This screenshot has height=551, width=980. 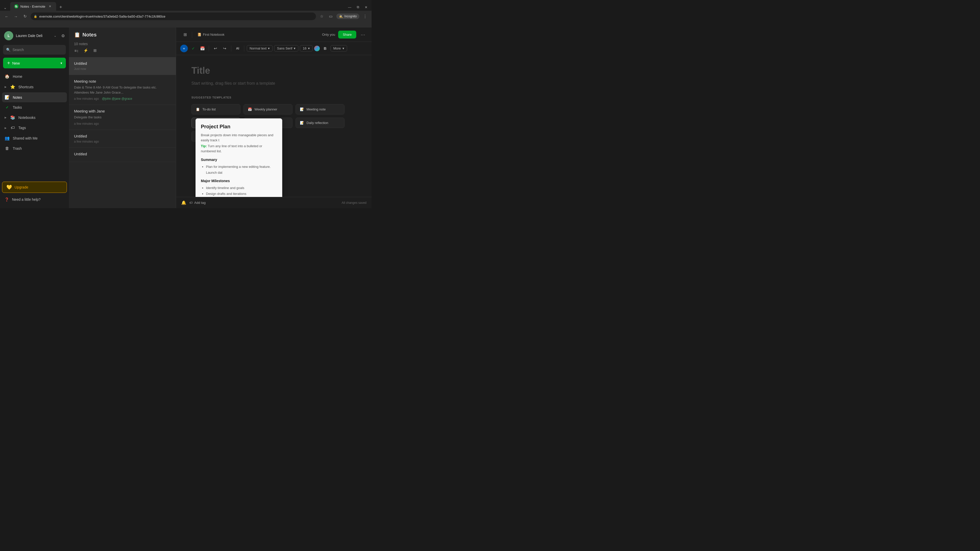 I want to click on sidebar-header: L Lauren Dale Deli ⌄ ⚙, so click(x=34, y=36).